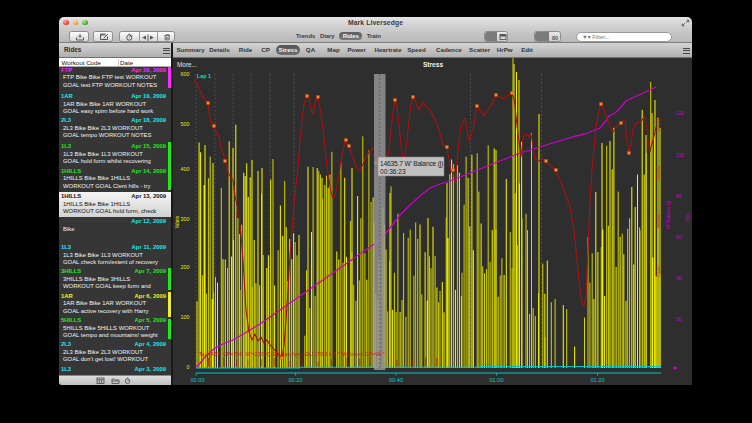 This screenshot has height=423, width=752. What do you see at coordinates (658, 124) in the screenshot?
I see `svg-text: 20,000` at bounding box center [658, 124].